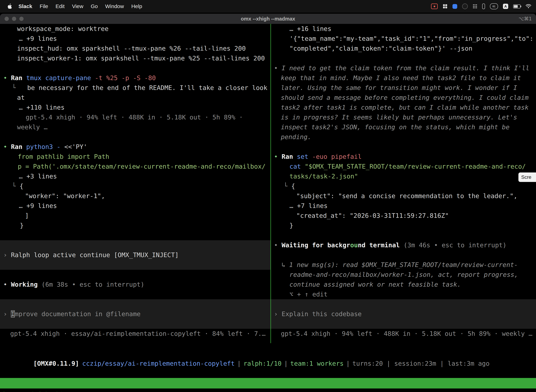  What do you see at coordinates (135, 48) in the screenshot?
I see `terminal-line: inspect_hud: omx sparkshell --tmux-pane …` at bounding box center [135, 48].